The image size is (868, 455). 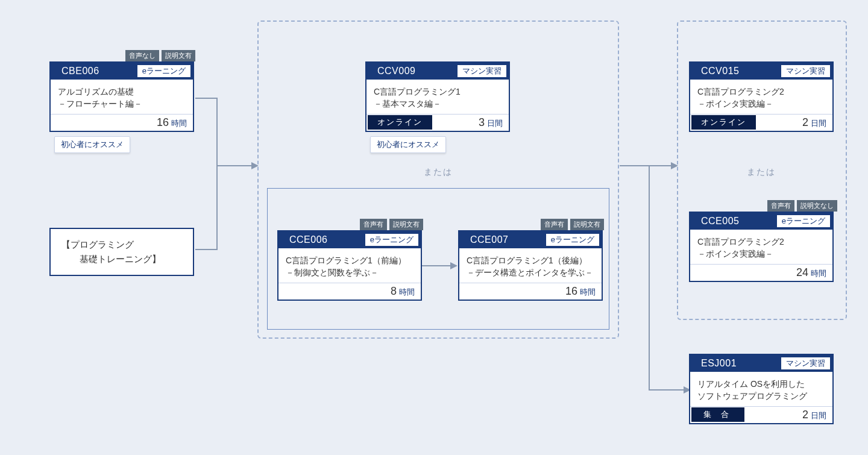 What do you see at coordinates (122, 96) in the screenshot?
I see `course-body: アルゴリズムの基礎 －フローチャート編－` at bounding box center [122, 96].